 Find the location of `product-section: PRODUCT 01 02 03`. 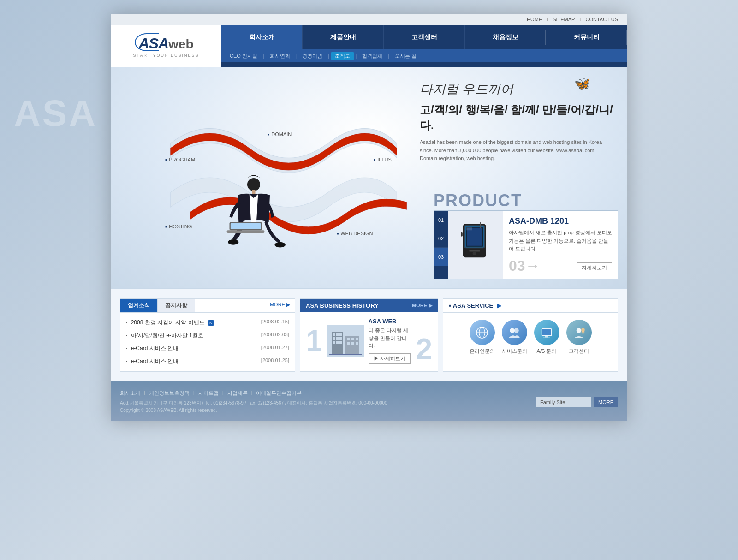

product-section: PRODUCT 01 02 03 is located at coordinates (526, 235).